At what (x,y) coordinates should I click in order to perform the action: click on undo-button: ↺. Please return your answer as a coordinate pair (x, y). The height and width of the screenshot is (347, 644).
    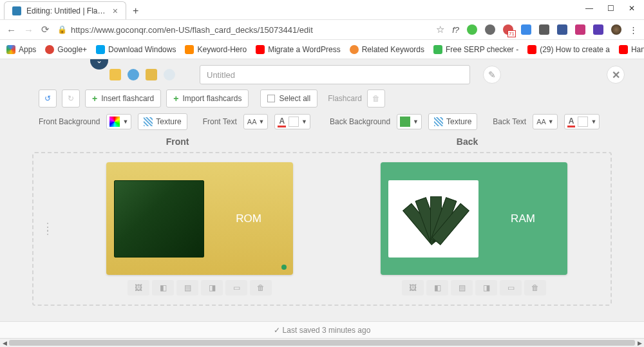
    Looking at the image, I should click on (48, 98).